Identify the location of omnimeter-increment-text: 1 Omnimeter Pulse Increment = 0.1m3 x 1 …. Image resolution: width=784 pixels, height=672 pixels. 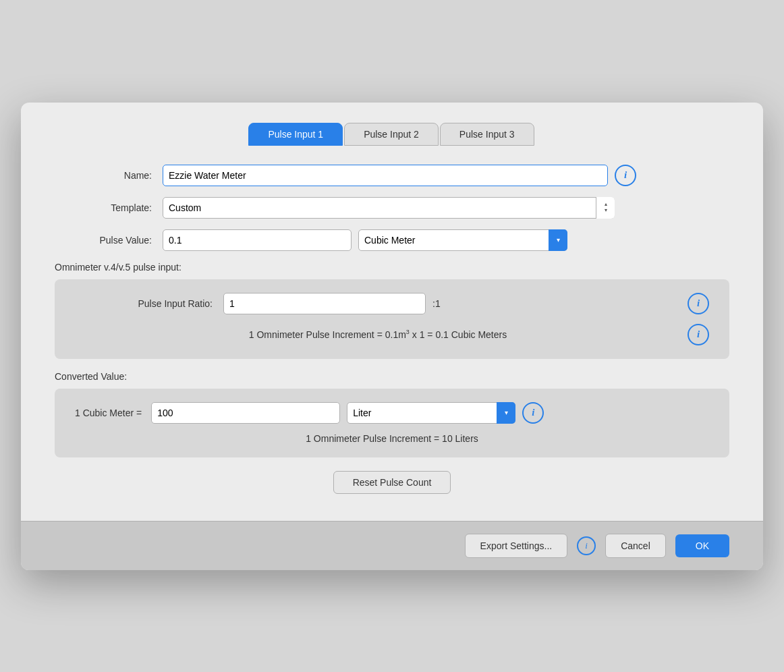
(378, 335).